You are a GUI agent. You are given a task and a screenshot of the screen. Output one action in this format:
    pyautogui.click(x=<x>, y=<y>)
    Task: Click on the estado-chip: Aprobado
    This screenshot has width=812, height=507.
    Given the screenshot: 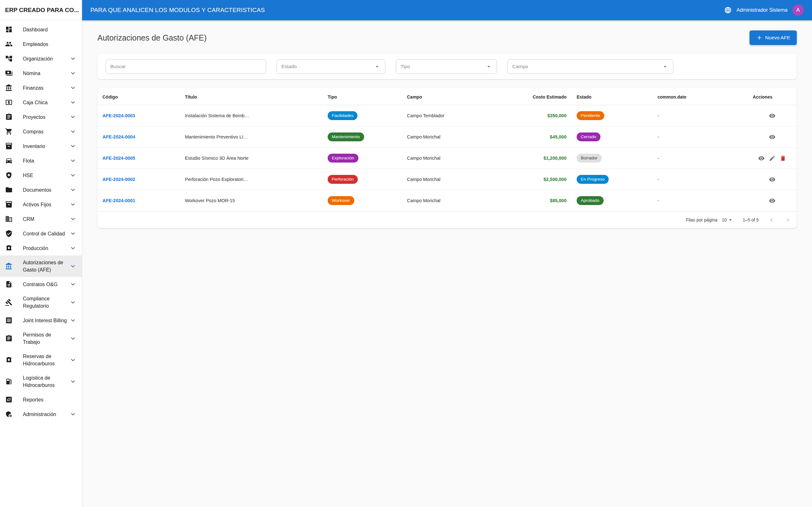 What is the action you would take?
    pyautogui.click(x=590, y=201)
    